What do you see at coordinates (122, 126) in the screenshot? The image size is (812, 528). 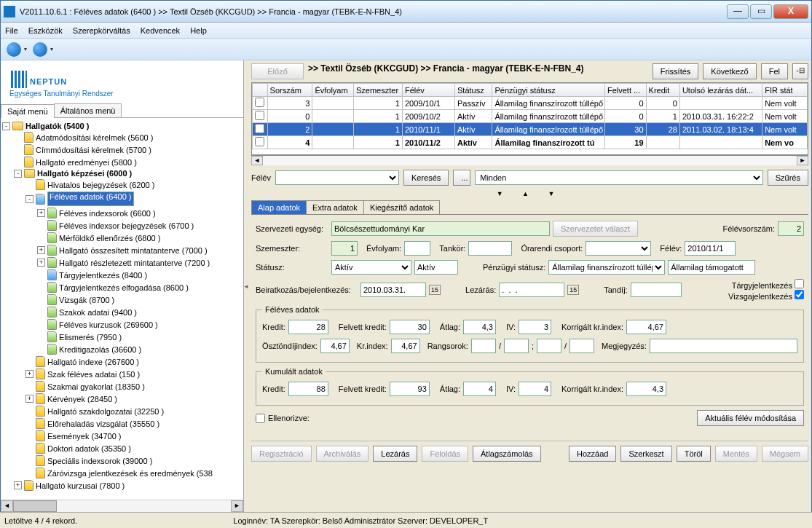 I see `tree-node: -Hallgatók (5400 )` at bounding box center [122, 126].